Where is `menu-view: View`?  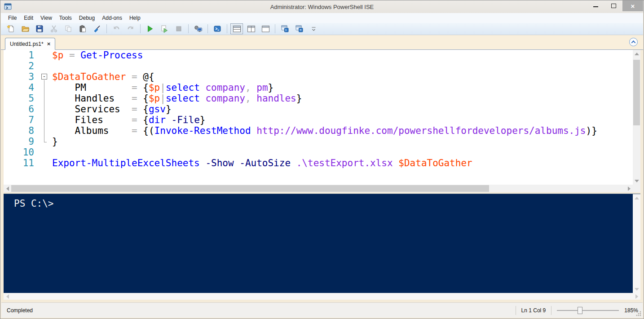 menu-view: View is located at coordinates (46, 18).